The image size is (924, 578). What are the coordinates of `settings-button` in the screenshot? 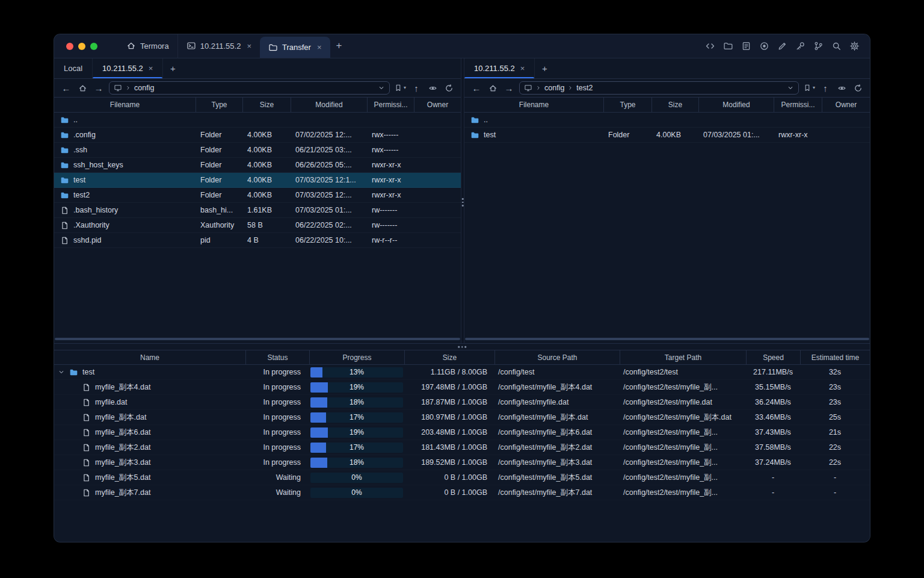 It's located at (854, 46).